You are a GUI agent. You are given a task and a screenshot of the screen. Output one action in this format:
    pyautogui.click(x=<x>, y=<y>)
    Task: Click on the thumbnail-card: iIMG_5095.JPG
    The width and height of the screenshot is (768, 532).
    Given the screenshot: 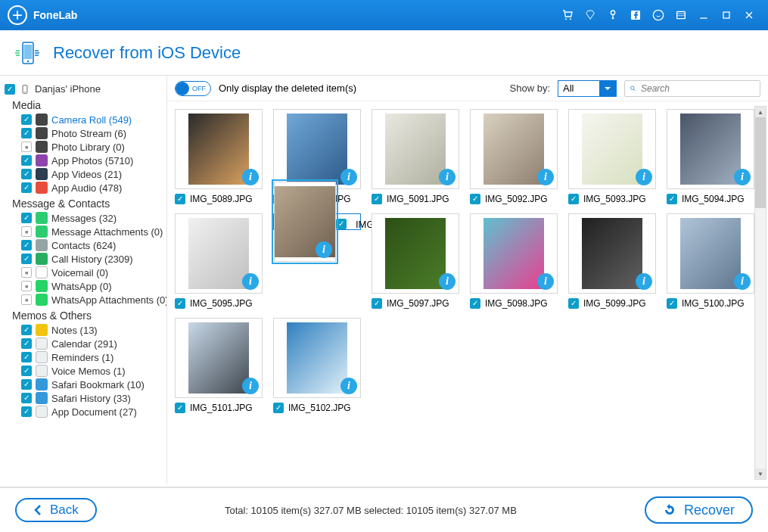 What is the action you would take?
    pyautogui.click(x=219, y=261)
    